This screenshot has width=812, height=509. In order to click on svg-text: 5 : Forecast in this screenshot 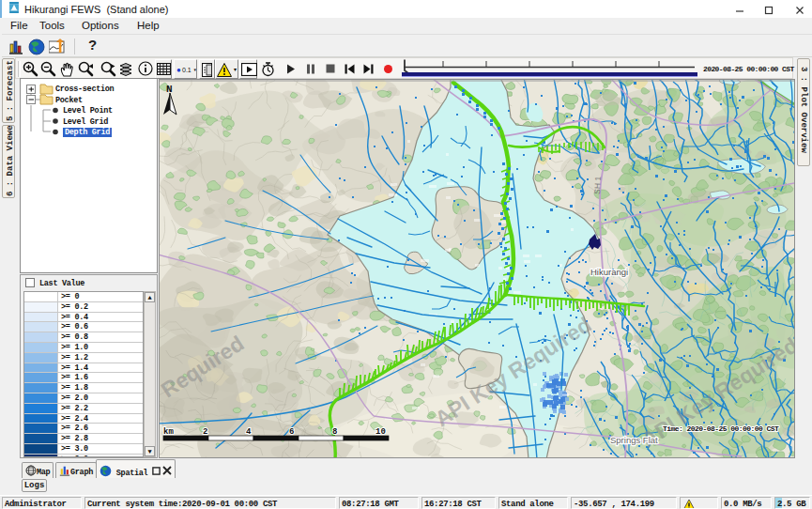, I will do `click(10, 90)`.